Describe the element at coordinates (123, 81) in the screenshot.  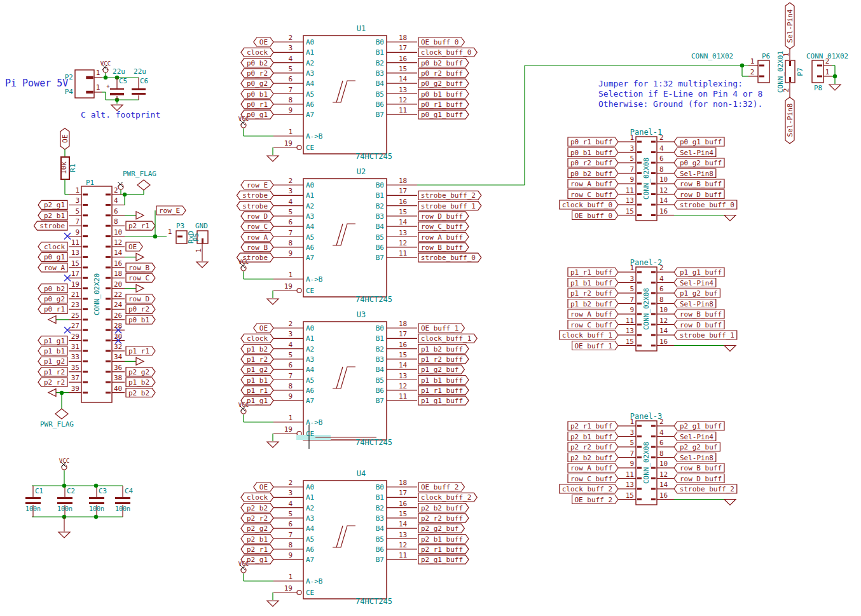
I see `ref-c5: C5` at that location.